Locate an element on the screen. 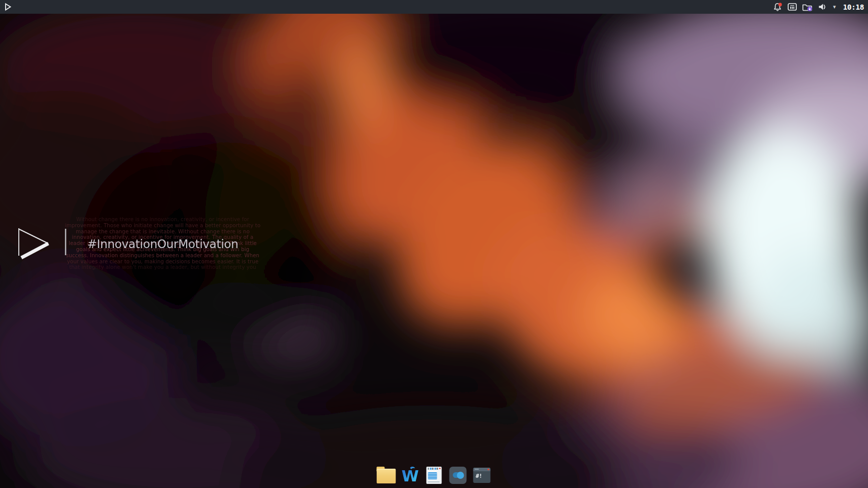 Image resolution: width=868 pixels, height=488 pixels. clock: 10:18 is located at coordinates (853, 7).